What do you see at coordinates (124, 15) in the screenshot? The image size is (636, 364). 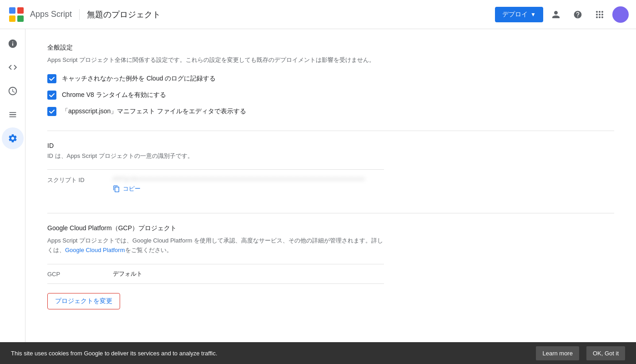 I see `project-name-label: 無題のプロジェクト` at bounding box center [124, 15].